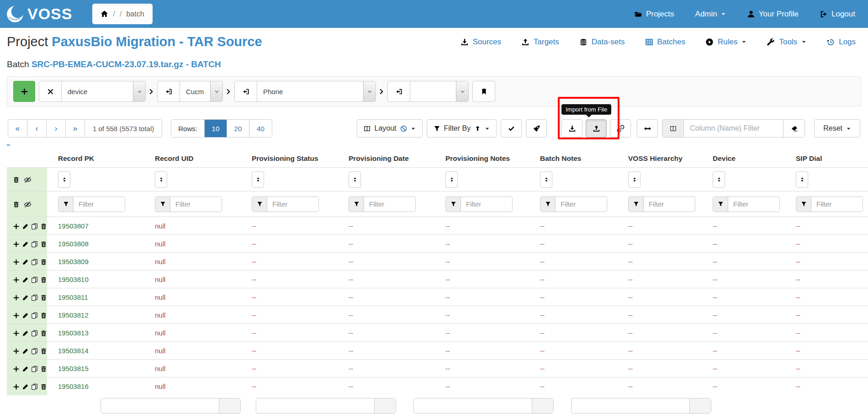  What do you see at coordinates (439, 91) in the screenshot?
I see `instance-select` at bounding box center [439, 91].